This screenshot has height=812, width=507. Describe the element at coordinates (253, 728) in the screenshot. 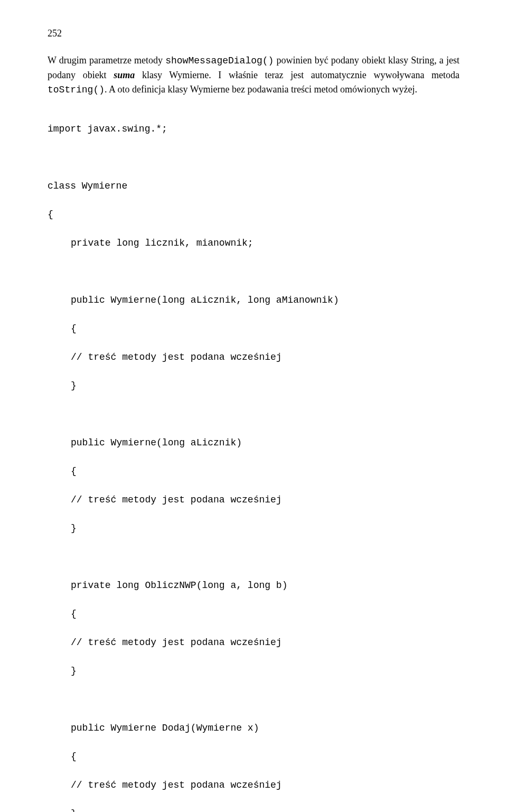

I see `code-line: public Wymierne Dodaj(Wymierne x)` at that location.